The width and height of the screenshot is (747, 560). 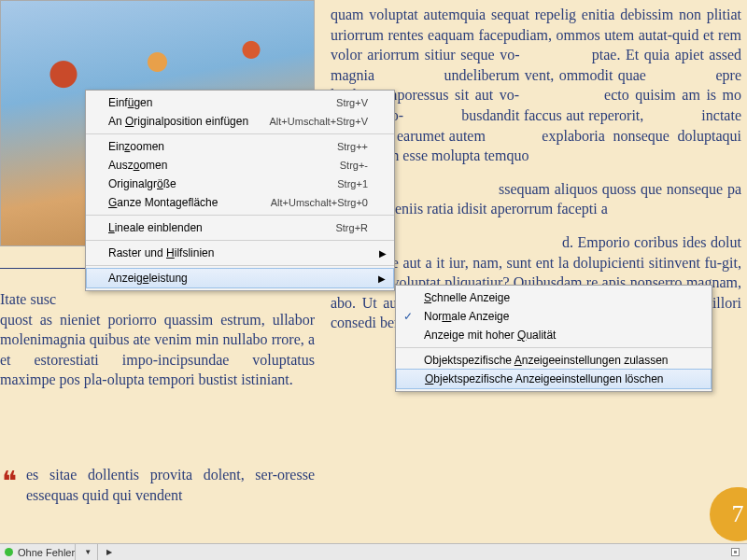 What do you see at coordinates (190, 203) in the screenshot?
I see `menu-item-label: Ganze Montagefläche` at bounding box center [190, 203].